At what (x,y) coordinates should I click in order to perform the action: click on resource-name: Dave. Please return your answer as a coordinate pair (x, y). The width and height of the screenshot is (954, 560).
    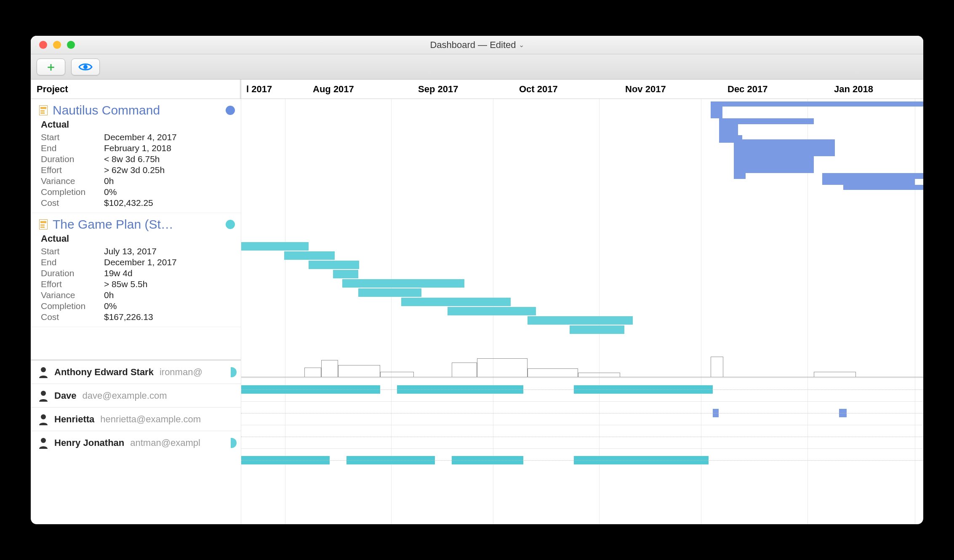
    Looking at the image, I should click on (66, 396).